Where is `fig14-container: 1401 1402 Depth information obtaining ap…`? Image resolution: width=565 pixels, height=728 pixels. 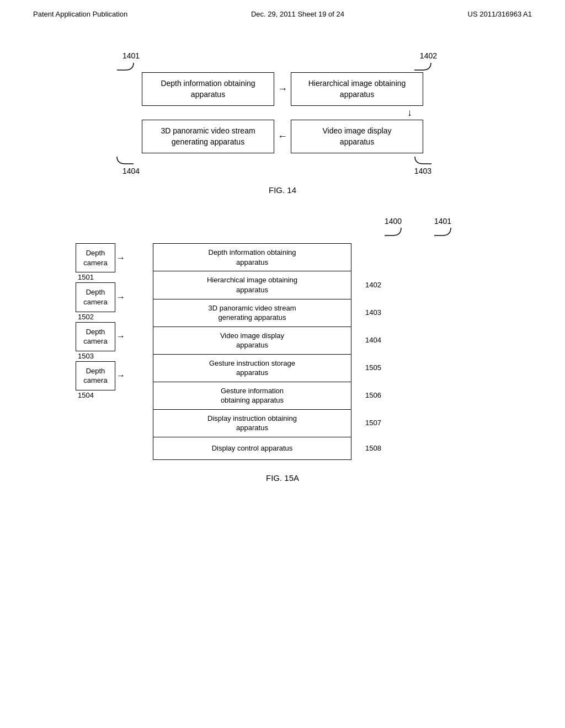 fig14-container: 1401 1402 Depth information obtaining ap… is located at coordinates (282, 123).